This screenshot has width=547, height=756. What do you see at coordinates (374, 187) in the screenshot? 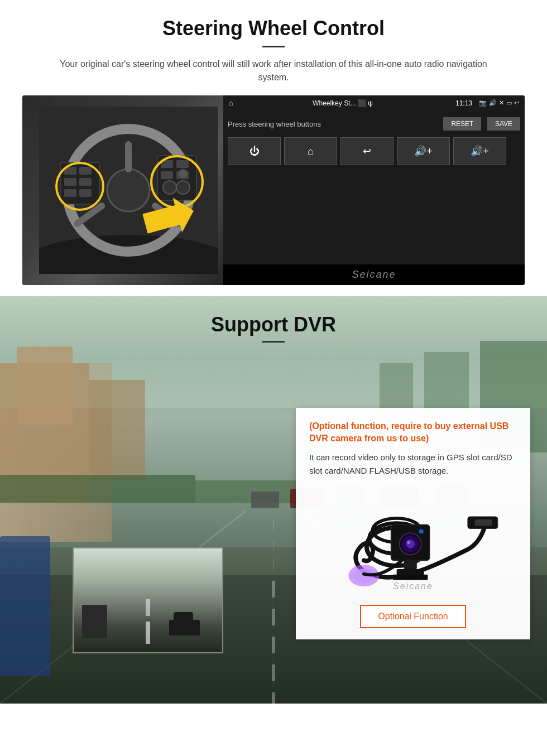
I see `steering-control-panel: Press steering wheel buttons RESET SAVE …` at bounding box center [374, 187].